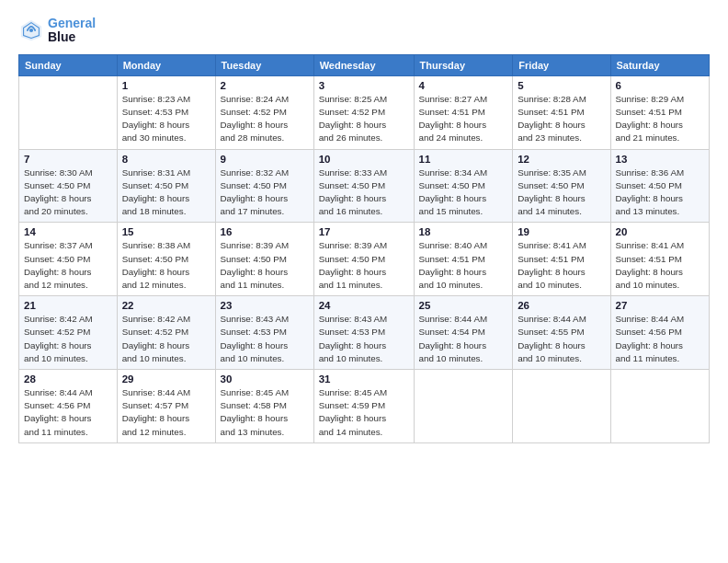 This screenshot has width=728, height=563. Describe the element at coordinates (166, 232) in the screenshot. I see `day-number: 15` at that location.